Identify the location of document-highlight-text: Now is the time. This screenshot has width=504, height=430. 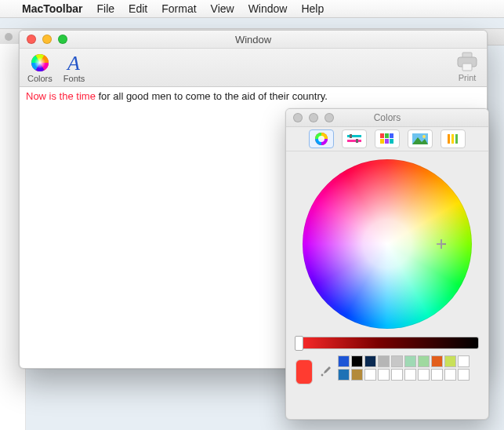
(61, 96).